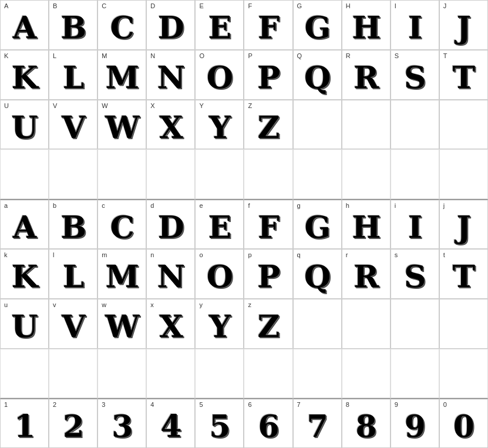 The height and width of the screenshot is (448, 488). What do you see at coordinates (317, 423) in the screenshot?
I see `glyph-cell: 77` at bounding box center [317, 423].